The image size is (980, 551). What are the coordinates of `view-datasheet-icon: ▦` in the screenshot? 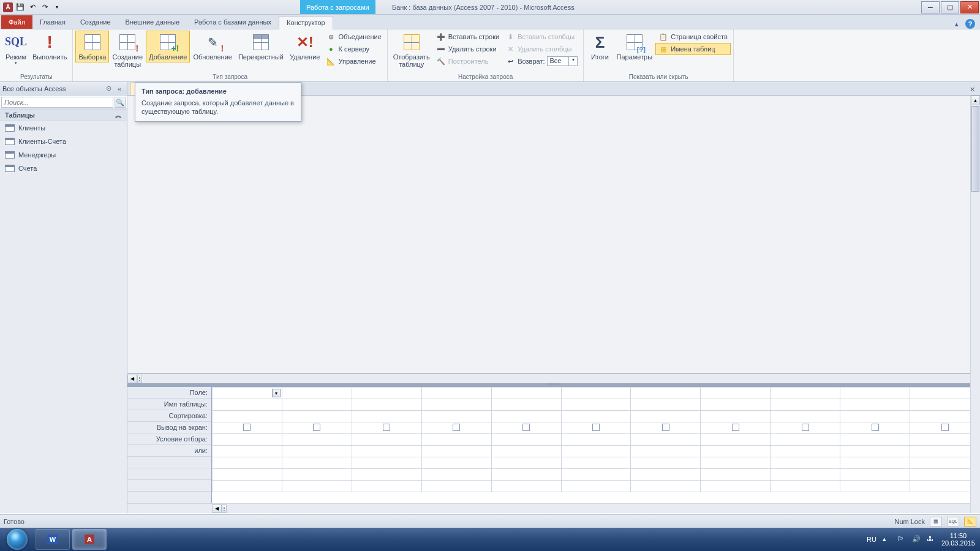 It's located at (936, 522).